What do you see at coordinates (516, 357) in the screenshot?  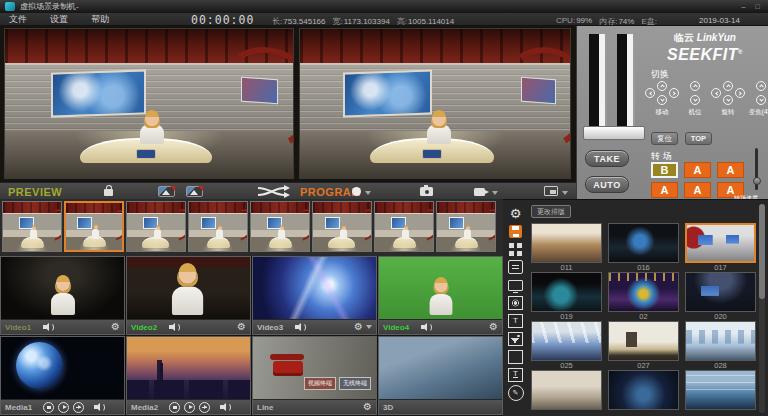 I see `region-frame-icon` at bounding box center [516, 357].